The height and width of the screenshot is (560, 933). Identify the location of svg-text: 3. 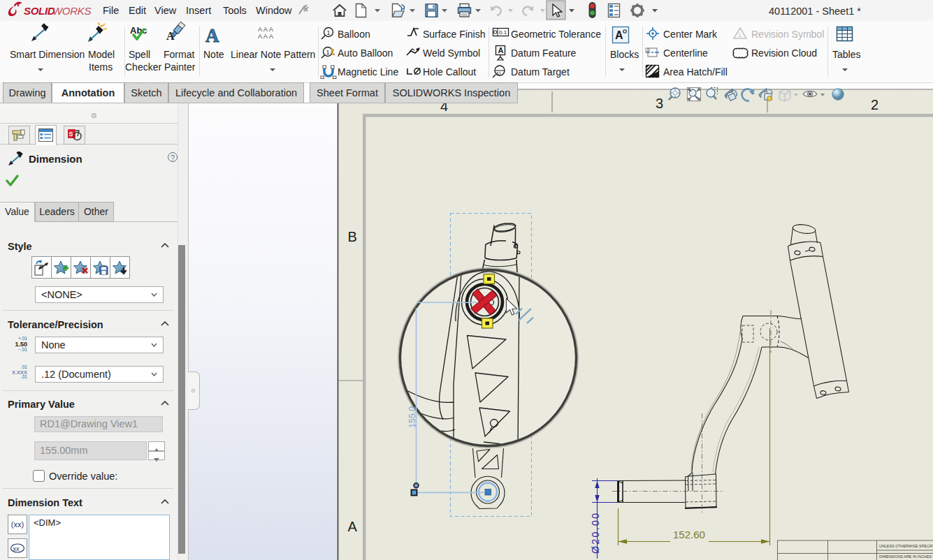
(660, 103).